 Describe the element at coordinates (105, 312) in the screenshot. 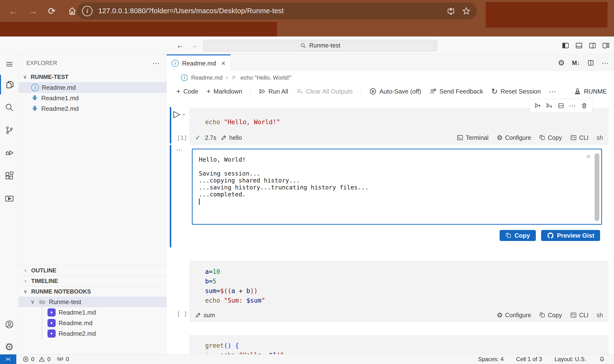

I see `notebook-row-readme1: Readme1.md` at that location.